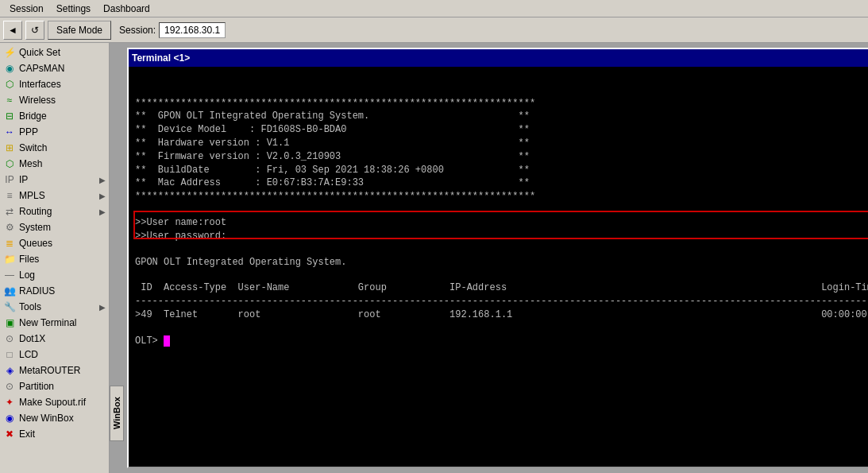  I want to click on sidebar-item-radius: 👥RADIUS, so click(54, 291).